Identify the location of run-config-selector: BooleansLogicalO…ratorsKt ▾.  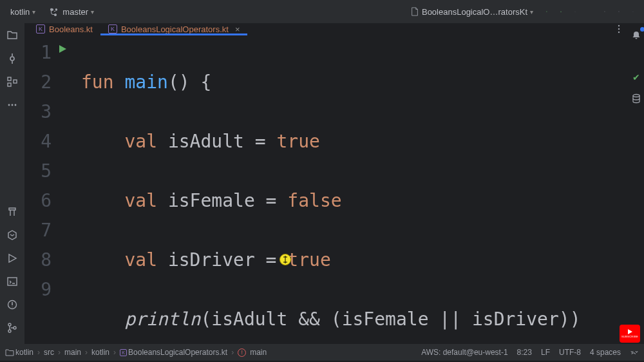
(471, 12).